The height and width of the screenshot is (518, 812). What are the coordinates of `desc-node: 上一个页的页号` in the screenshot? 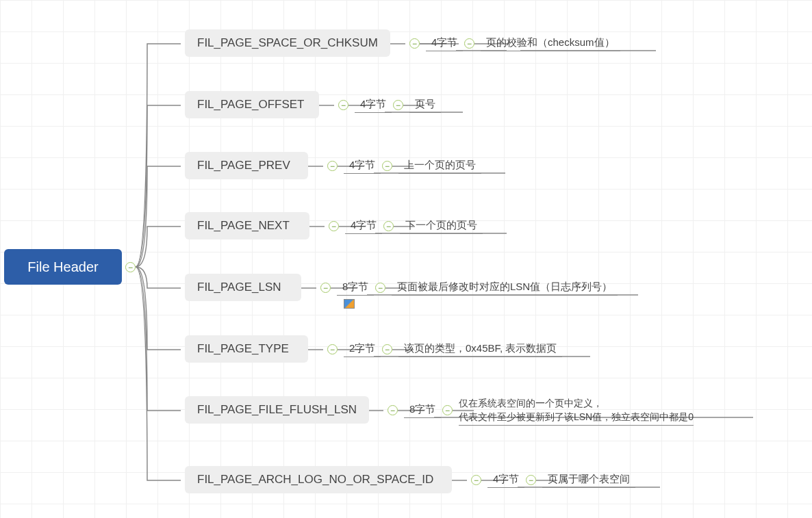 It's located at (440, 166).